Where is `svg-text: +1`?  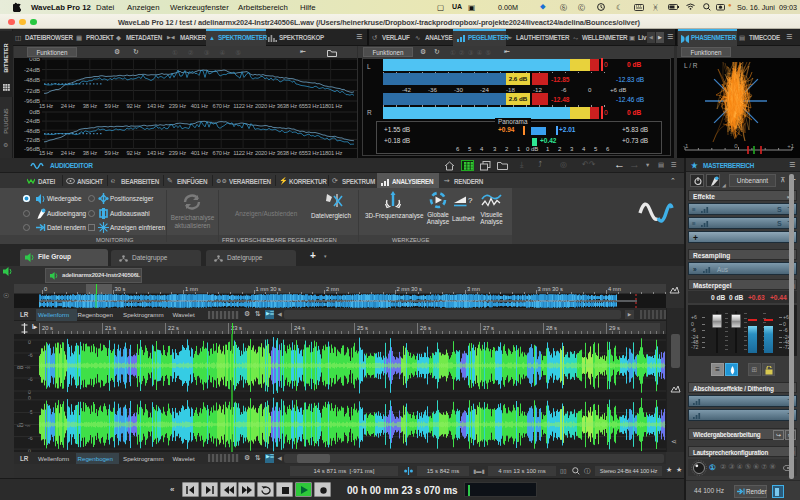
svg-text: +1 is located at coordinates (791, 146).